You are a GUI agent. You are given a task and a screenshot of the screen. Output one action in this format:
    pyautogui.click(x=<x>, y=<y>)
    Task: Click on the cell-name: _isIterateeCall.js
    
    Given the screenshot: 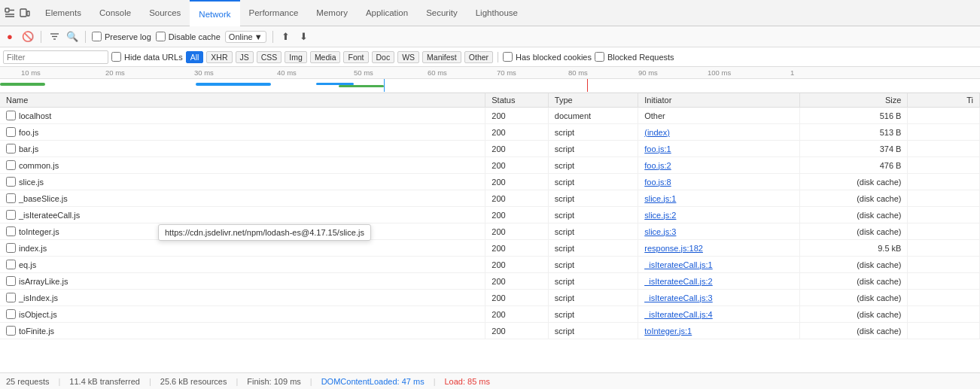 What is the action you would take?
    pyautogui.click(x=242, y=215)
    